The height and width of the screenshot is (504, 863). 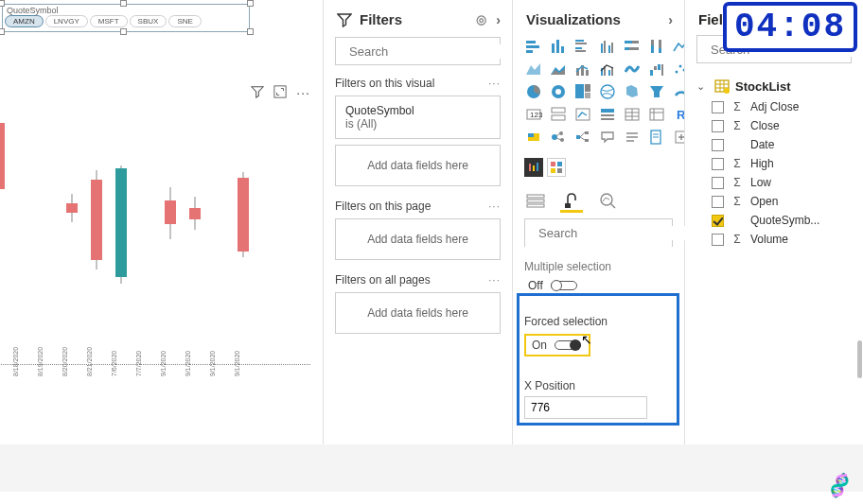 What do you see at coordinates (608, 69) in the screenshot?
I see `line-clustered-column-icon` at bounding box center [608, 69].